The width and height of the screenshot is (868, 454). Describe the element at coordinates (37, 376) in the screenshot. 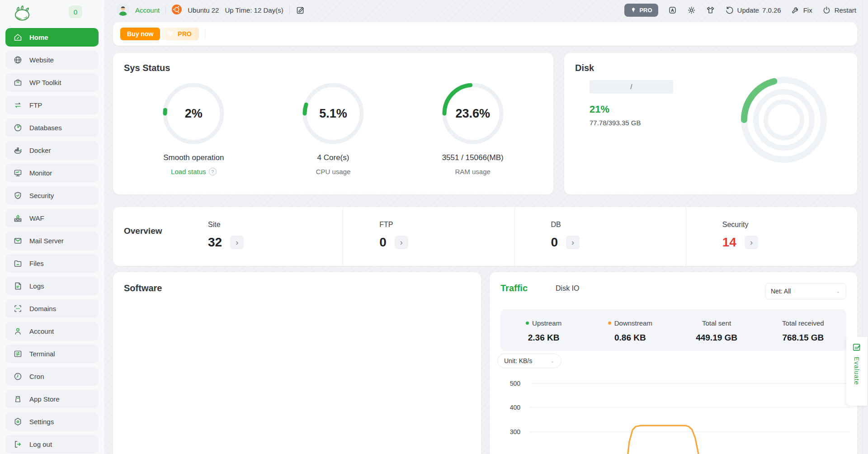

I see `sidebar-item-label: Cron` at that location.